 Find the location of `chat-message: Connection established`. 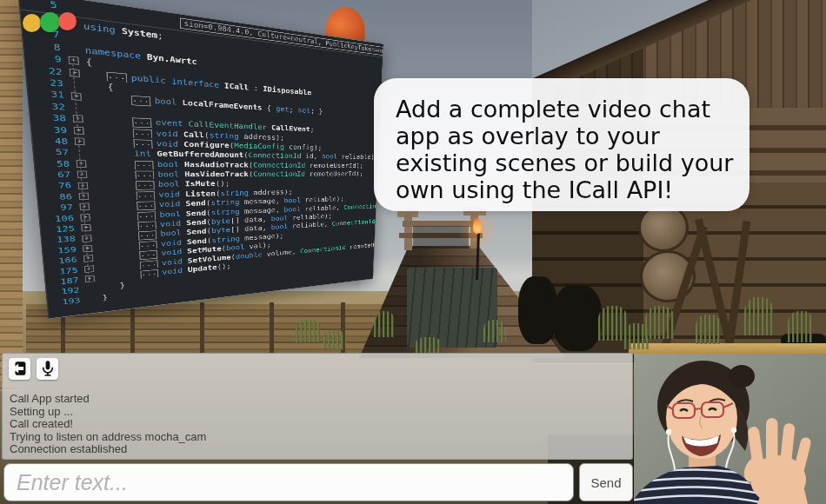

chat-message: Connection established is located at coordinates (108, 450).